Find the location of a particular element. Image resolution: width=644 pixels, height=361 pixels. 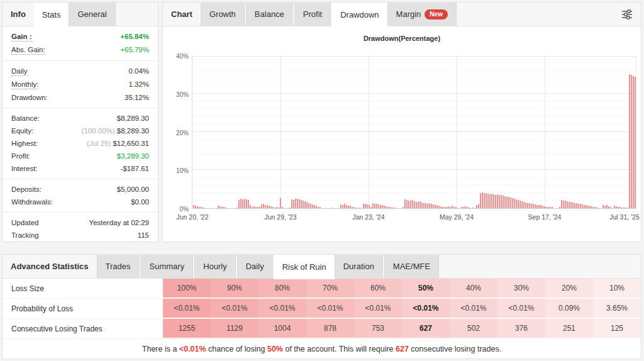

chart-tab-chart: Chart is located at coordinates (182, 14).